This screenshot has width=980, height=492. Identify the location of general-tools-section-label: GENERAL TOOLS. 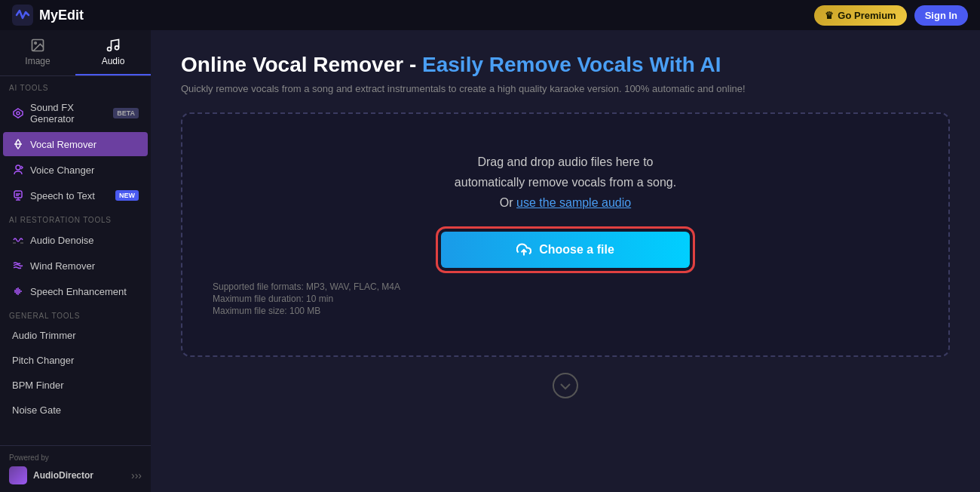
(75, 314).